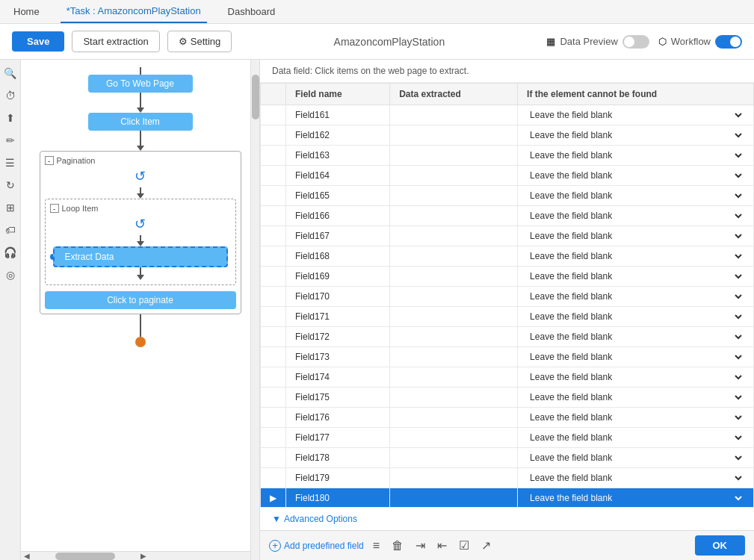 Image resolution: width=754 pixels, height=560 pixels. What do you see at coordinates (507, 498) in the screenshot?
I see `table-row: ▶Field180Leave the field blankUse defaul…` at bounding box center [507, 498].